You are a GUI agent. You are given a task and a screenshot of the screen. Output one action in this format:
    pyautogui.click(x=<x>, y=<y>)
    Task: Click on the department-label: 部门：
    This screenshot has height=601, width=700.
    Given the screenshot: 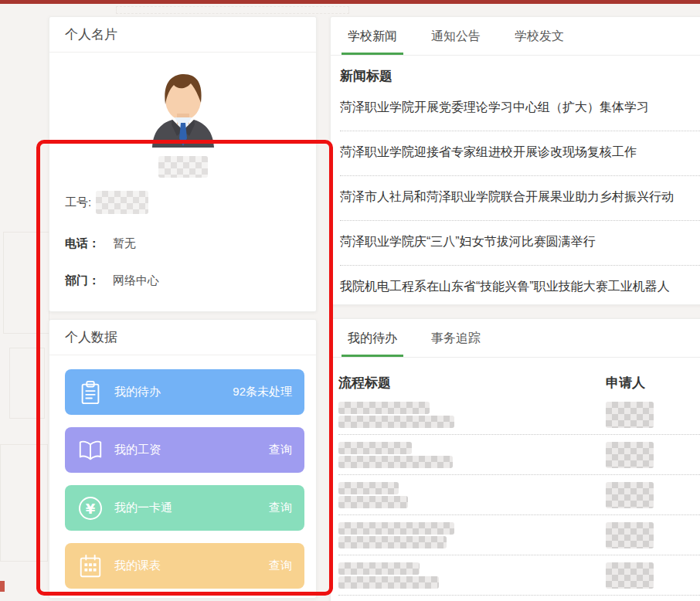 What is the action you would take?
    pyautogui.click(x=82, y=280)
    